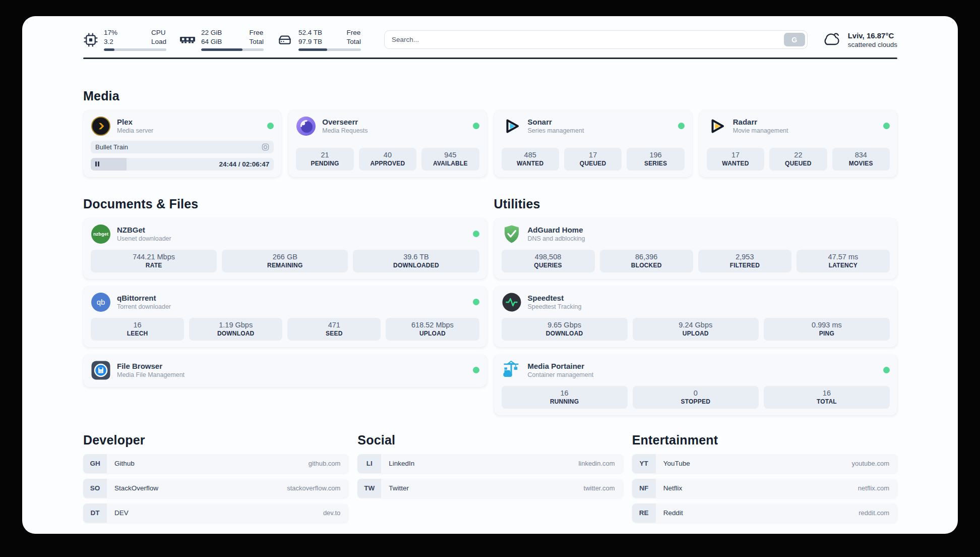  What do you see at coordinates (512, 126) in the screenshot?
I see `sonarr-icon` at bounding box center [512, 126].